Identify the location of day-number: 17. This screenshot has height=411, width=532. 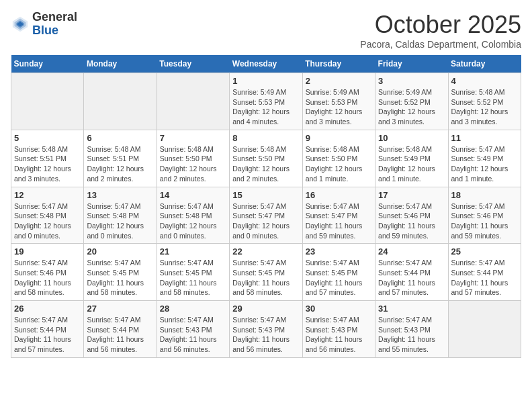
(411, 195).